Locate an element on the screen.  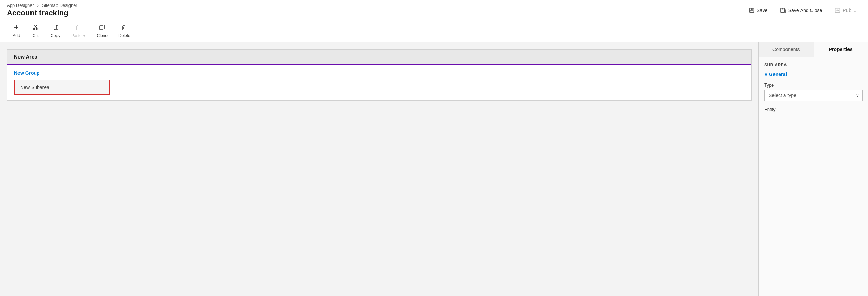
type-select: Select a type is located at coordinates (814, 95).